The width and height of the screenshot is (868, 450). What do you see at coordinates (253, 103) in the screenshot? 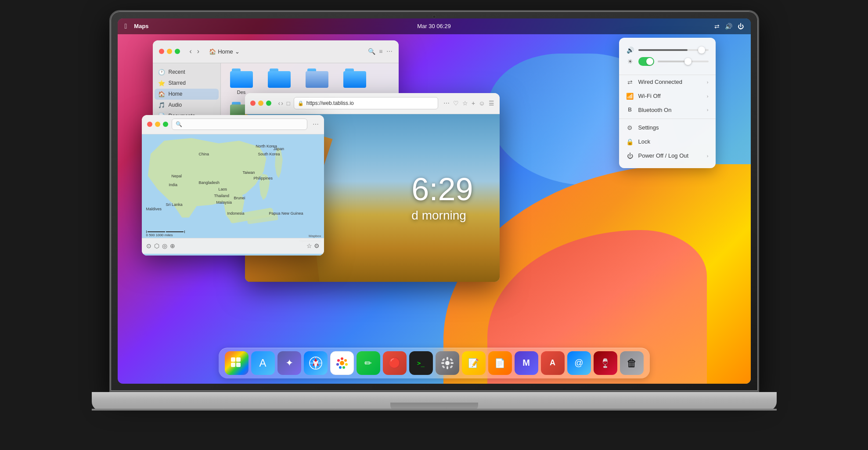
I see `browser-close-btn` at bounding box center [253, 103].